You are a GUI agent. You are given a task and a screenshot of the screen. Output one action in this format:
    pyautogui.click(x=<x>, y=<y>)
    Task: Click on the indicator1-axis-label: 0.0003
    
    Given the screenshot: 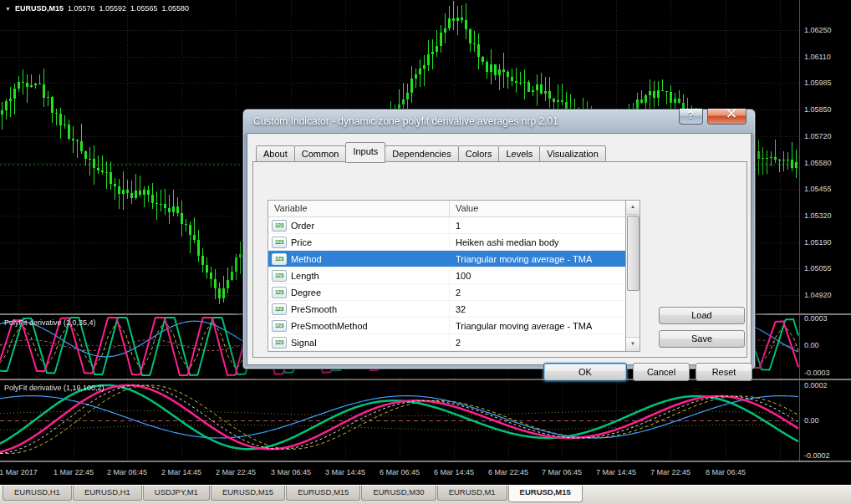 What is the action you would take?
    pyautogui.click(x=816, y=318)
    